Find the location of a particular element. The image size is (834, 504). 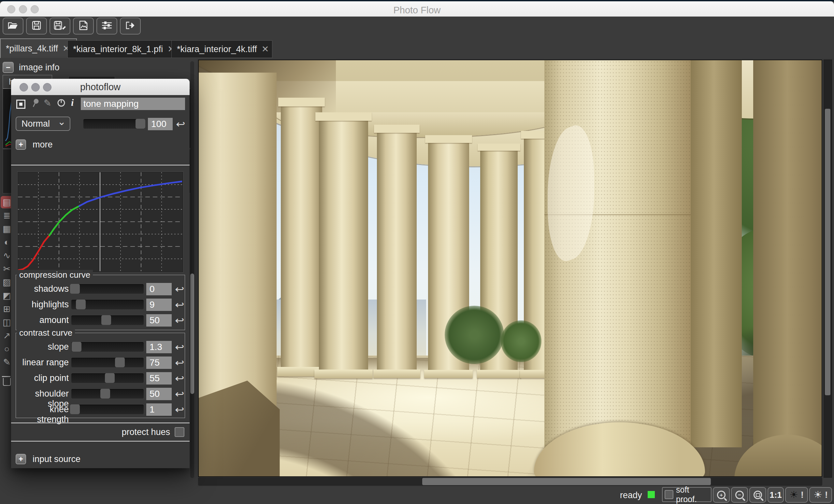

slider-label: knee strength is located at coordinates (42, 414).